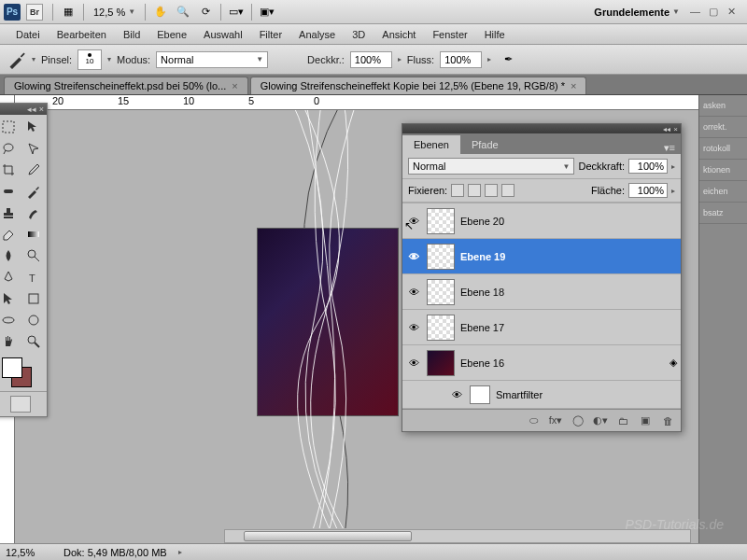 The image size is (747, 560). Describe the element at coordinates (180, 553) in the screenshot. I see `status-flyout-icon: ▸` at that location.